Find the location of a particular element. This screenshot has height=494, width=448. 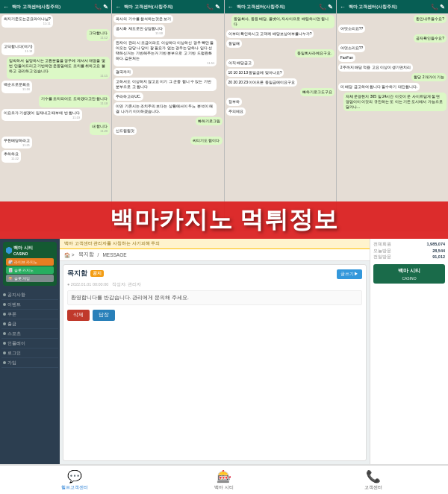

msg-row: 백순으로문희조11:16 is located at coordinates (55, 88).